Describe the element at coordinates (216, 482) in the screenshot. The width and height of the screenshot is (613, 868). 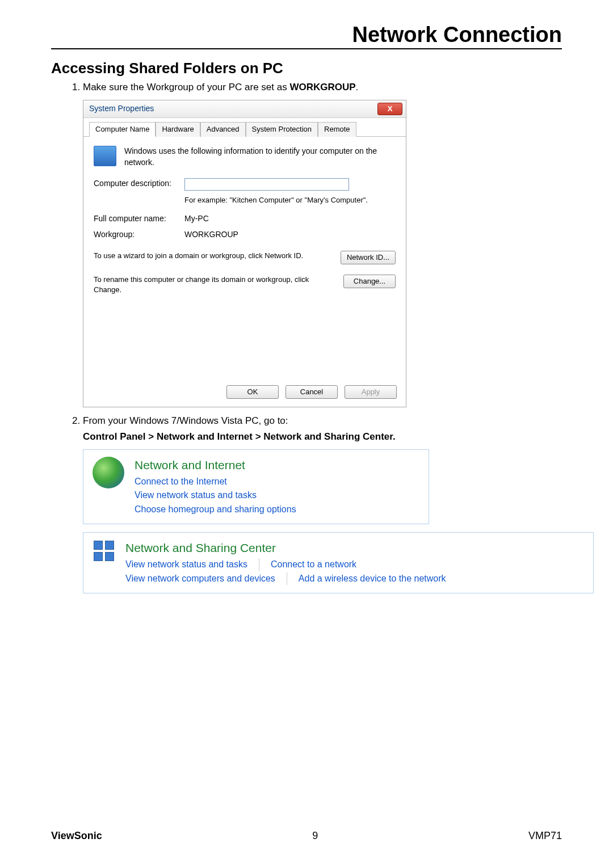
I see `connect-to-internet-link: Connect to the Internet` at that location.